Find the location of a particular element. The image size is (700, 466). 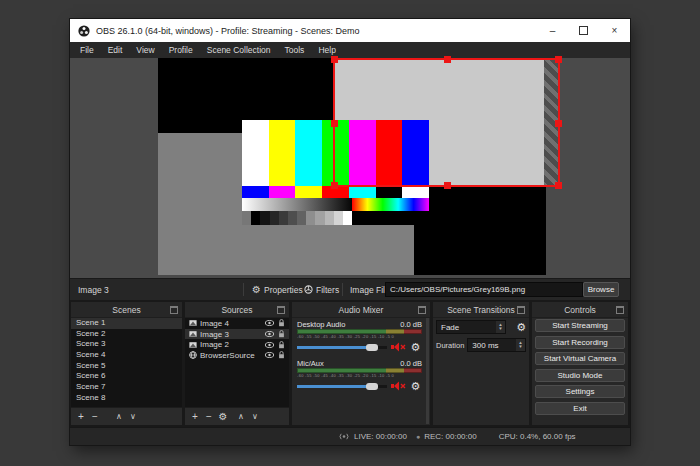

selection-handle-s is located at coordinates (448, 186).